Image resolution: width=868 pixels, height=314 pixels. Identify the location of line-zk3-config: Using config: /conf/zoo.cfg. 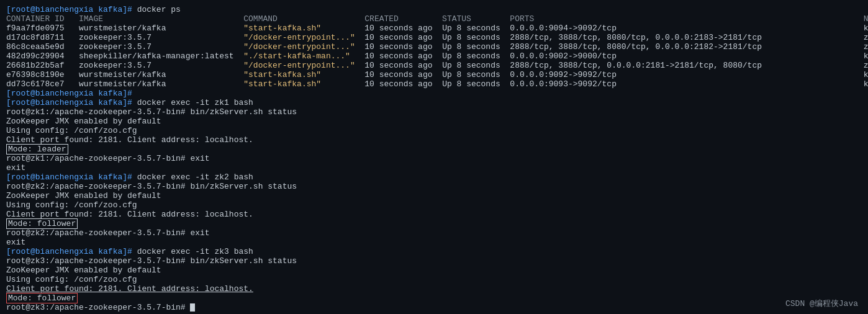
(434, 279).